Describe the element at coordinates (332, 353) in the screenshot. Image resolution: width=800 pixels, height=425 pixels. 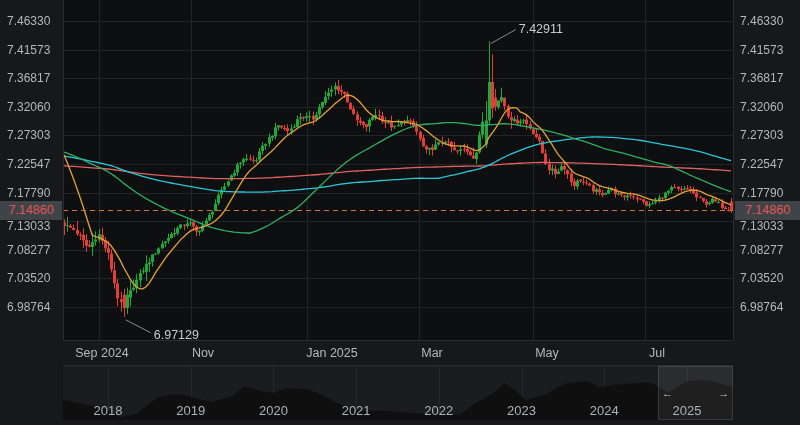
I see `time-tick-label: Jan 2025` at that location.